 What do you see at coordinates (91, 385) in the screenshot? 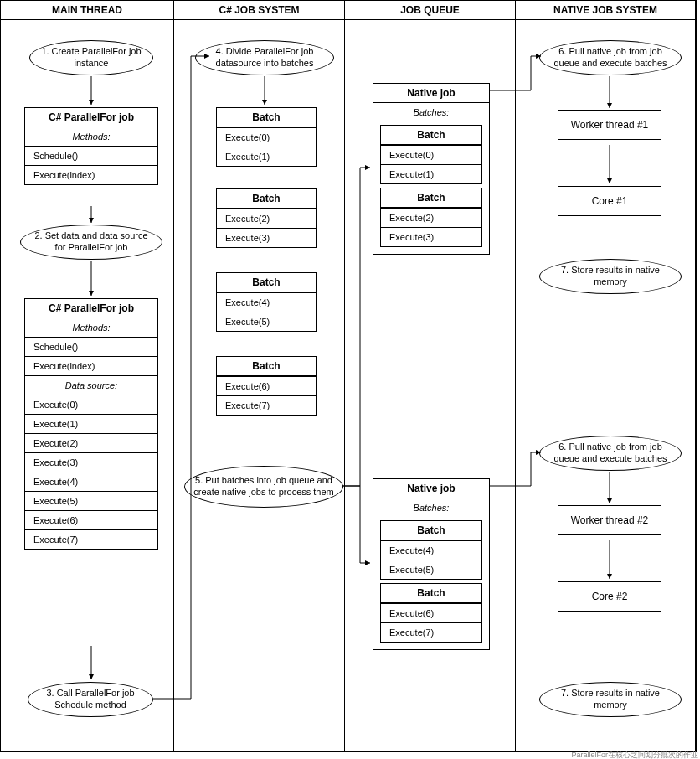
I see `job-sub: Data source:` at bounding box center [91, 385].